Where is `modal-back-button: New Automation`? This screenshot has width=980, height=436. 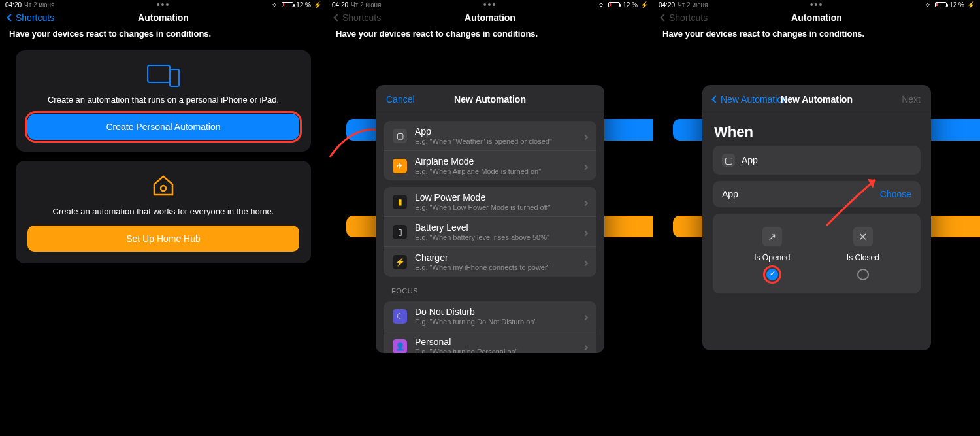
modal-back-button: New Automation is located at coordinates (750, 99).